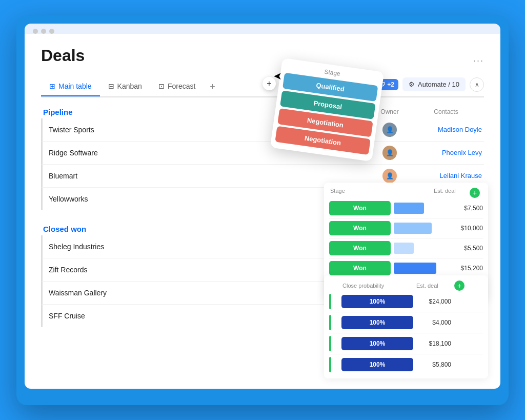 This screenshot has height=420, width=525. What do you see at coordinates (212, 87) in the screenshot?
I see `add-tab-button: +` at bounding box center [212, 87].